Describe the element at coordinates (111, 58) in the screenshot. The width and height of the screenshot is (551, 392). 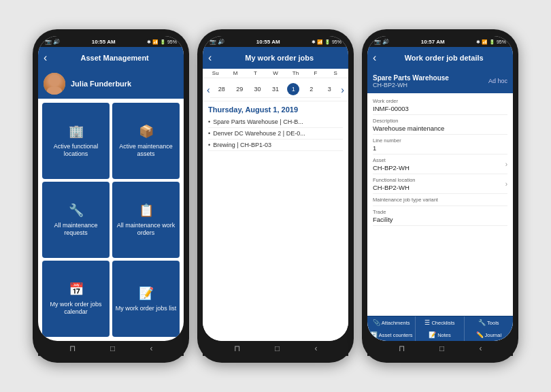
I see `nav-header-1: ‹ Asset Management` at that location.